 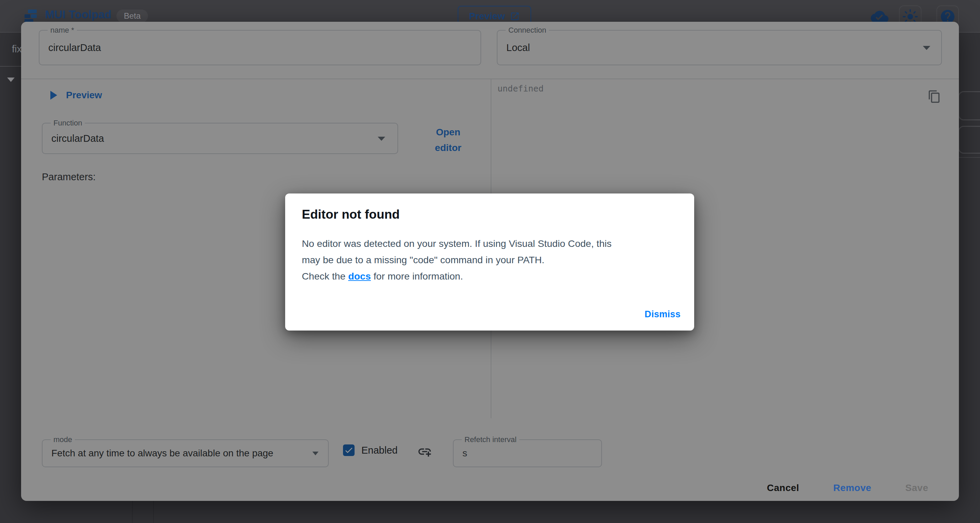 What do you see at coordinates (783, 488) in the screenshot?
I see `cancel-button: Cancel` at bounding box center [783, 488].